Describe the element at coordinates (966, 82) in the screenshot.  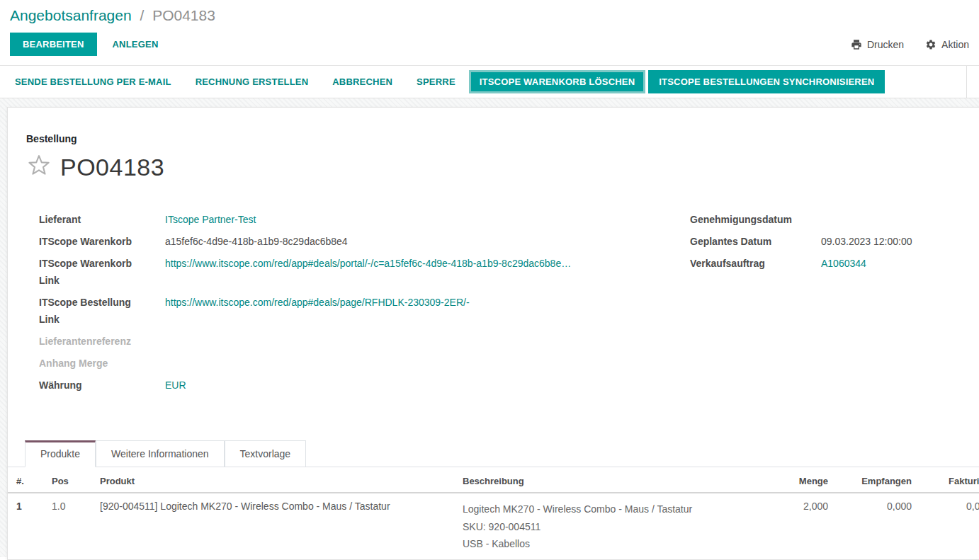
I see `statusbar-divider` at that location.